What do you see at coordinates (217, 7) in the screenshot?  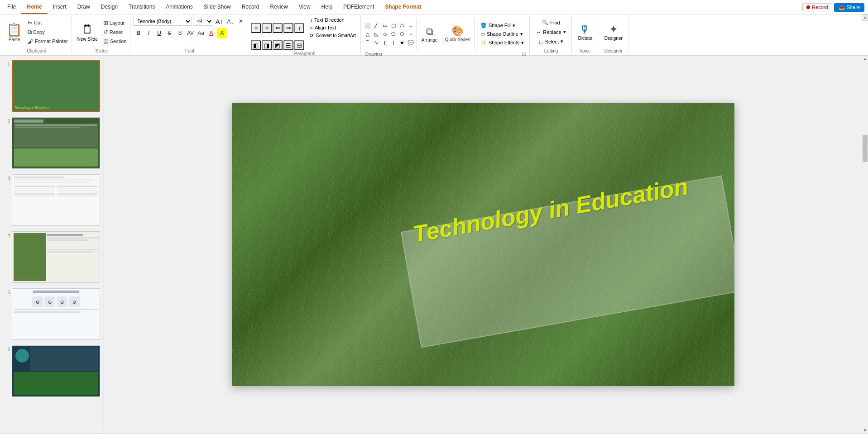 I see `tab-slideshow: Slide Show` at bounding box center [217, 7].